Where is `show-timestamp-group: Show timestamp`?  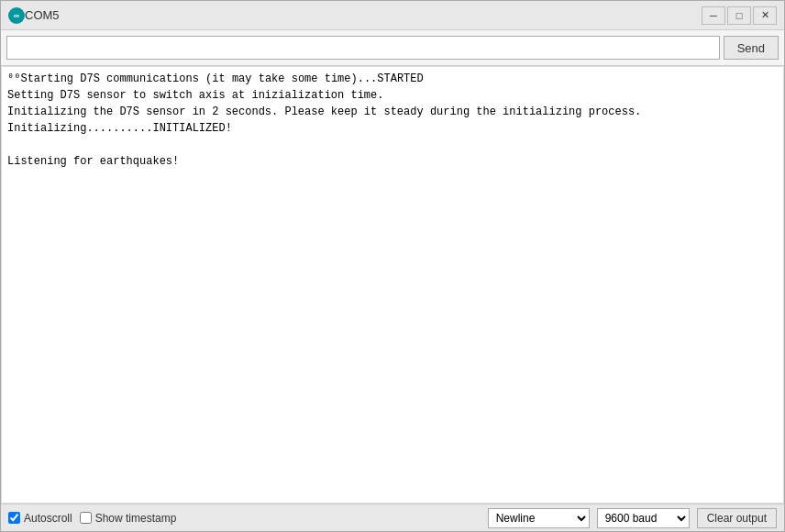
show-timestamp-group: Show timestamp is located at coordinates (128, 518).